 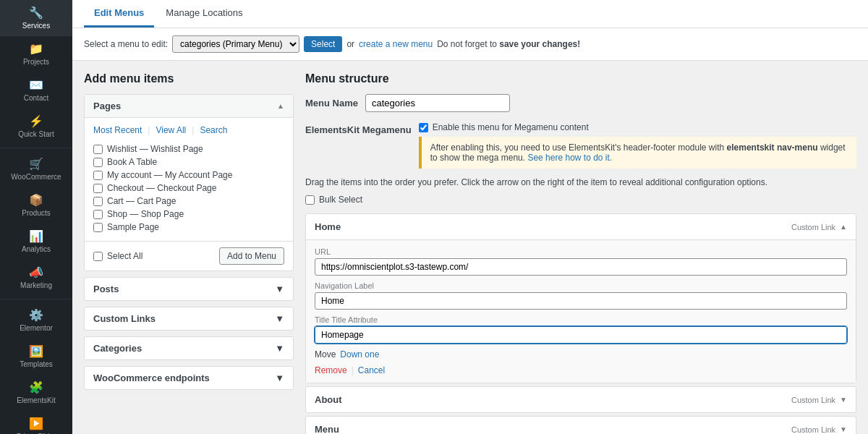 I want to click on page-label-sample-page: Sample Page, so click(x=133, y=227).